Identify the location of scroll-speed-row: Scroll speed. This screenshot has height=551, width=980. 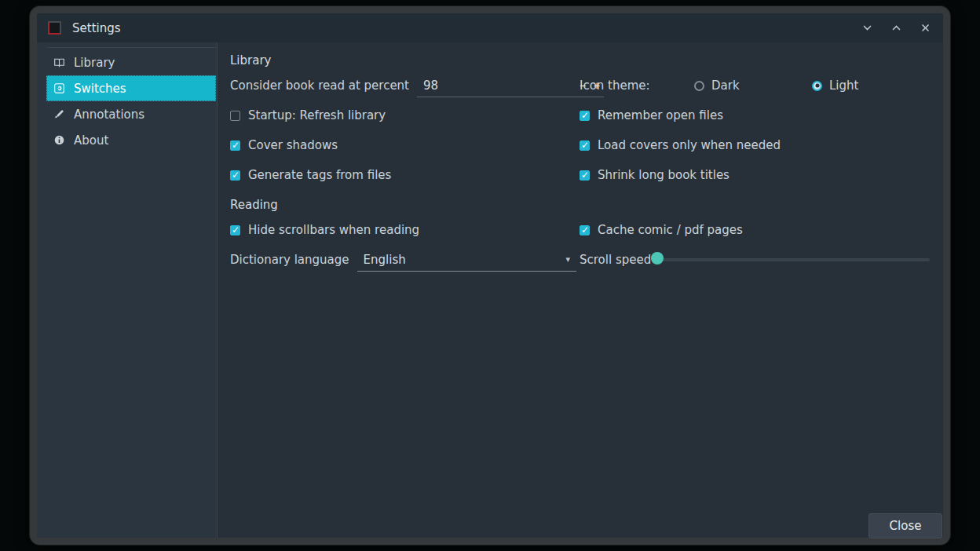
(753, 260).